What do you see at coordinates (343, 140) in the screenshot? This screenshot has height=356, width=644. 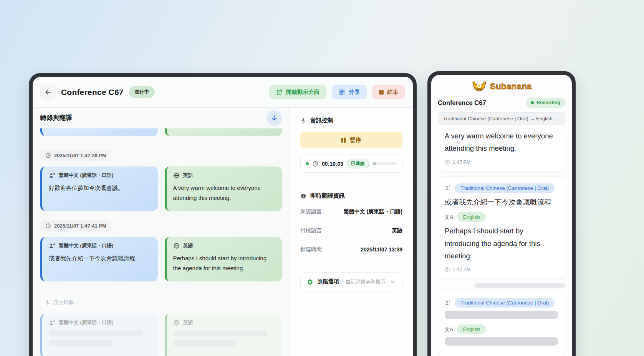 I see `pause-icon` at bounding box center [343, 140].